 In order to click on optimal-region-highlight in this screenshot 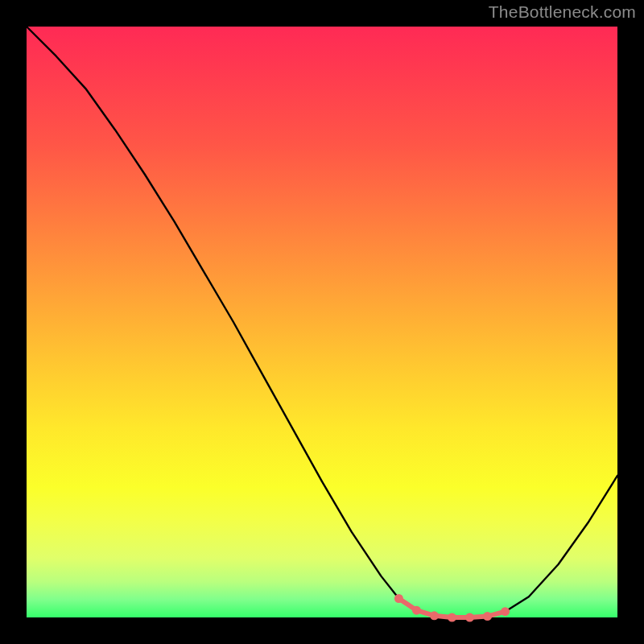, I will do `click(452, 608)`.